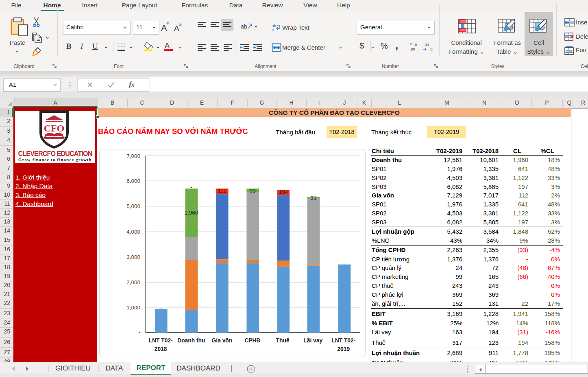  Describe the element at coordinates (222, 191) in the screenshot. I see `svg-text: 112` at that location.